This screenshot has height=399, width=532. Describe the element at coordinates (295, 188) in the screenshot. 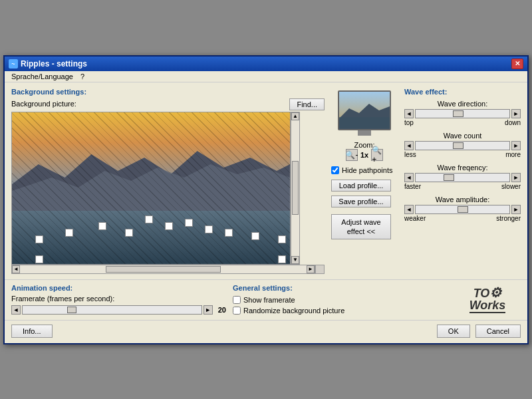

I see `v-scroll-thumb` at that location.